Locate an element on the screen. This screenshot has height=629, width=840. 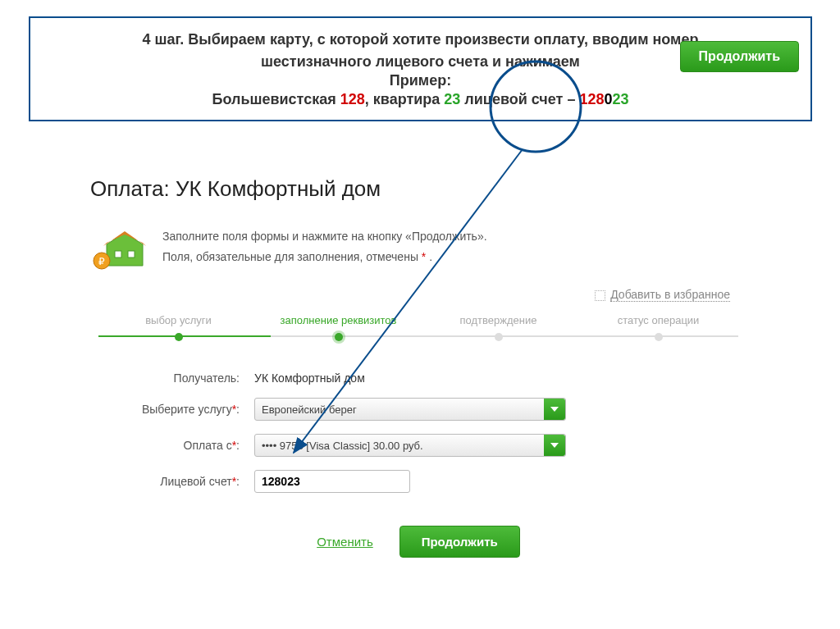
example-num2: 23 is located at coordinates (452, 99).